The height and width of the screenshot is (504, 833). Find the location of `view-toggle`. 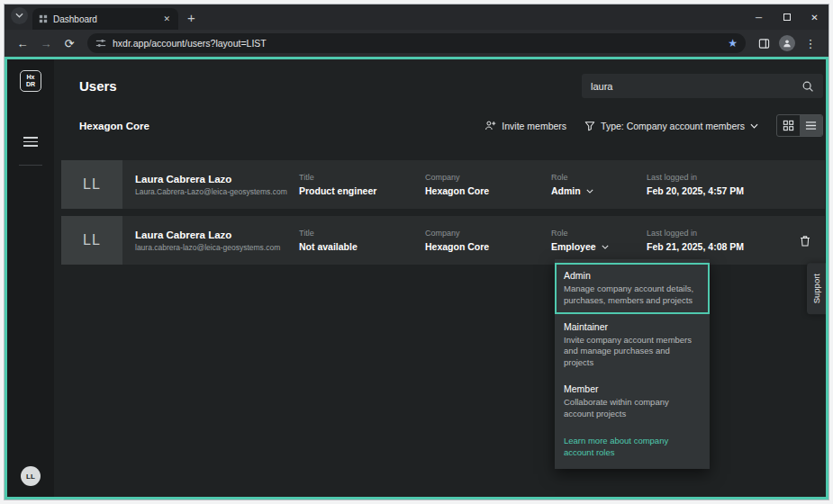

view-toggle is located at coordinates (800, 126).